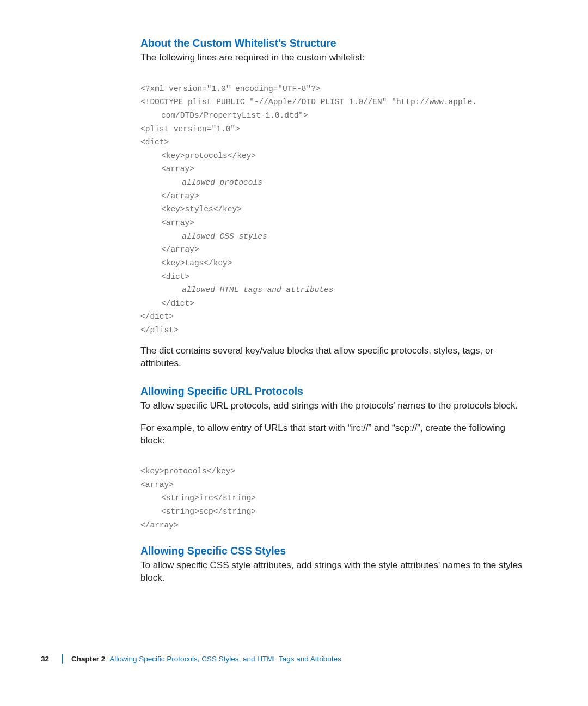 Image resolution: width=588 pixels, height=706 pixels. What do you see at coordinates (332, 435) in the screenshot?
I see `paragraph-protocols-2: For example, to allow entry of URLs that…` at bounding box center [332, 435].